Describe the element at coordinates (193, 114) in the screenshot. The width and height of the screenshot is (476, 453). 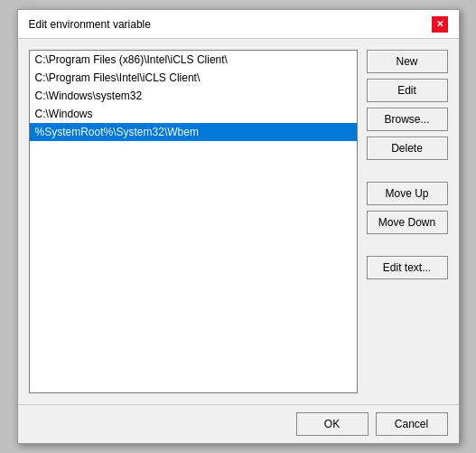
I see `list-item: C:\Windows` at that location.